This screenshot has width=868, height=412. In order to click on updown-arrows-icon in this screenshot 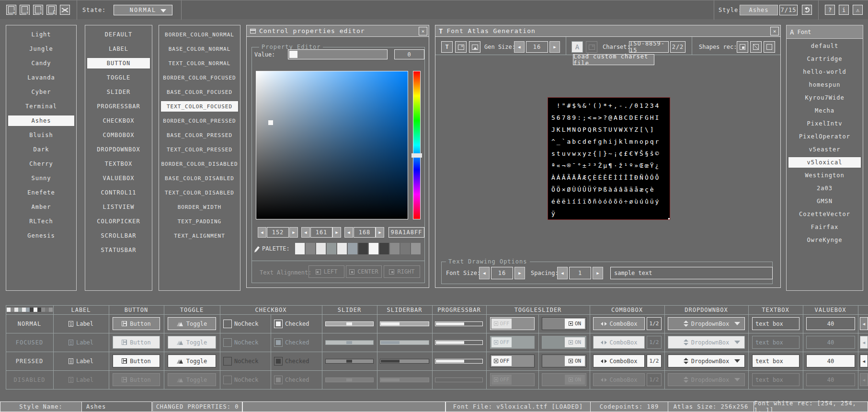, I will do `click(686, 342)`.